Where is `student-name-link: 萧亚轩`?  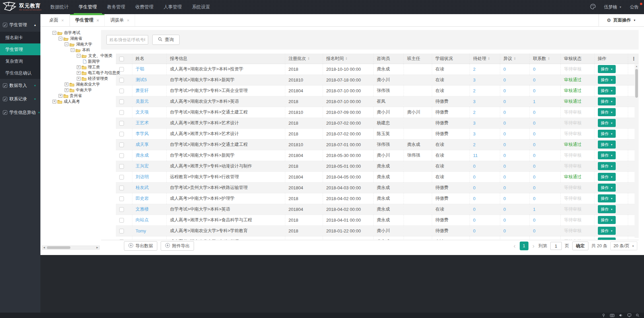 student-name-link: 萧亚轩 is located at coordinates (142, 90).